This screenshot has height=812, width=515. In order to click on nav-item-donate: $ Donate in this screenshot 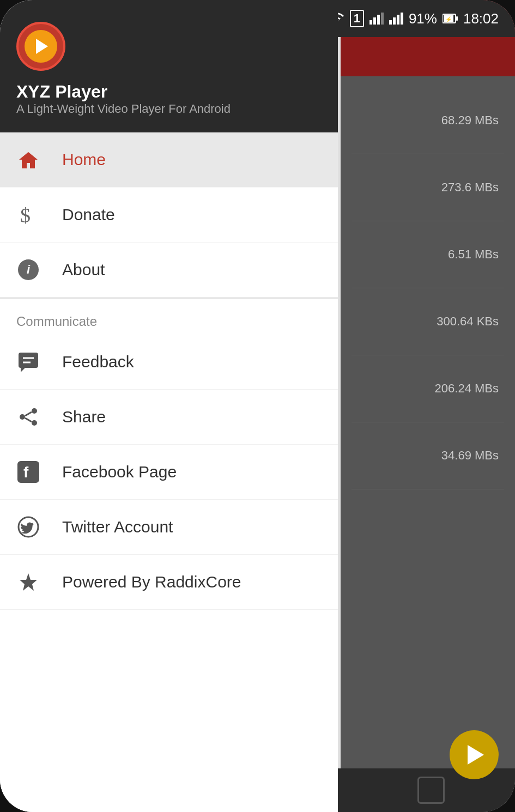, I will do `click(169, 215)`.